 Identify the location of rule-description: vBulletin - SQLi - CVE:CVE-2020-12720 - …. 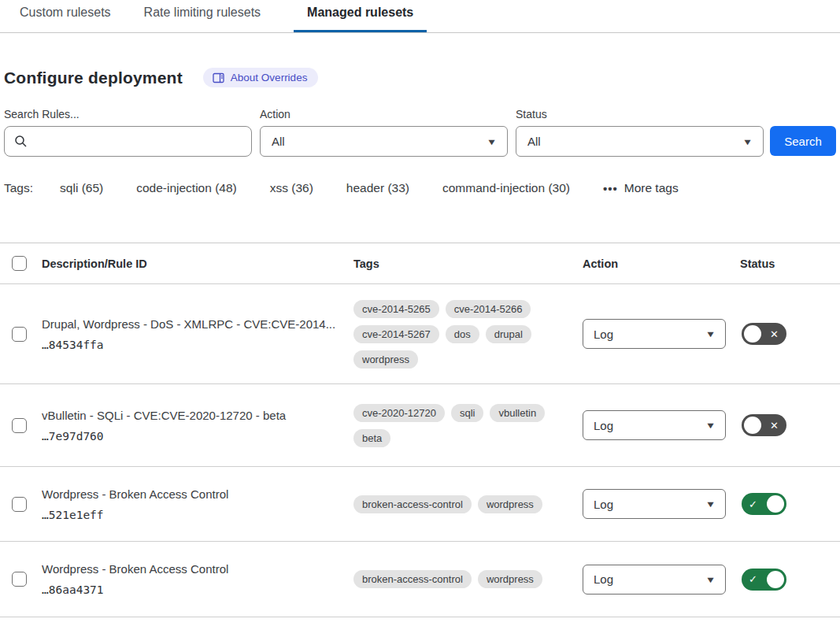
(190, 416).